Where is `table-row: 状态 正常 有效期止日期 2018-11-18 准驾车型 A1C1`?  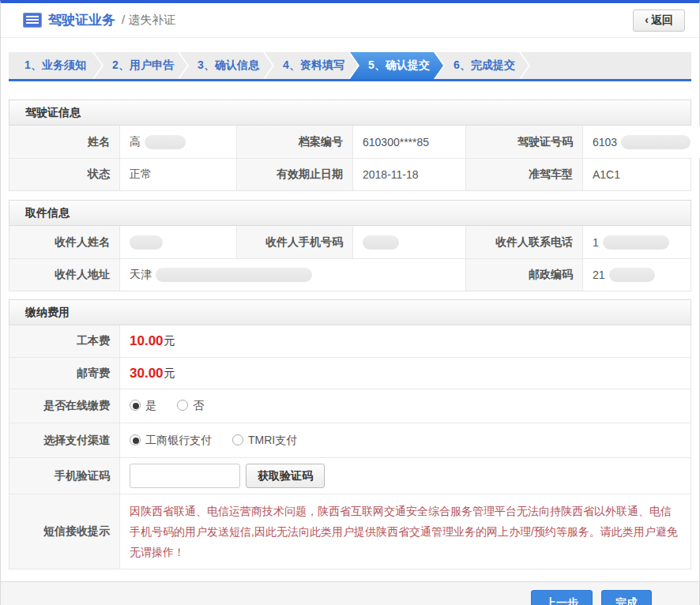
table-row: 状态 正常 有效期止日期 2018-11-18 准驾车型 A1C1 is located at coordinates (350, 174).